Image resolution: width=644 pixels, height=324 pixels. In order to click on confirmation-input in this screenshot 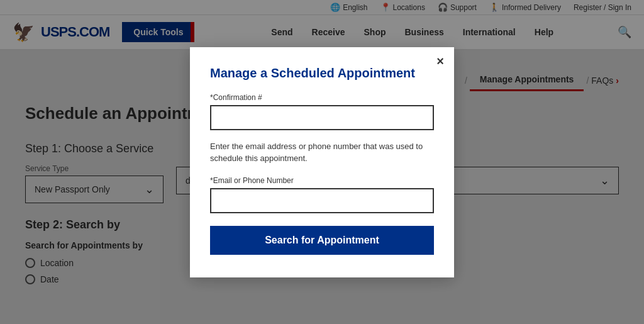, I will do `click(322, 118)`.